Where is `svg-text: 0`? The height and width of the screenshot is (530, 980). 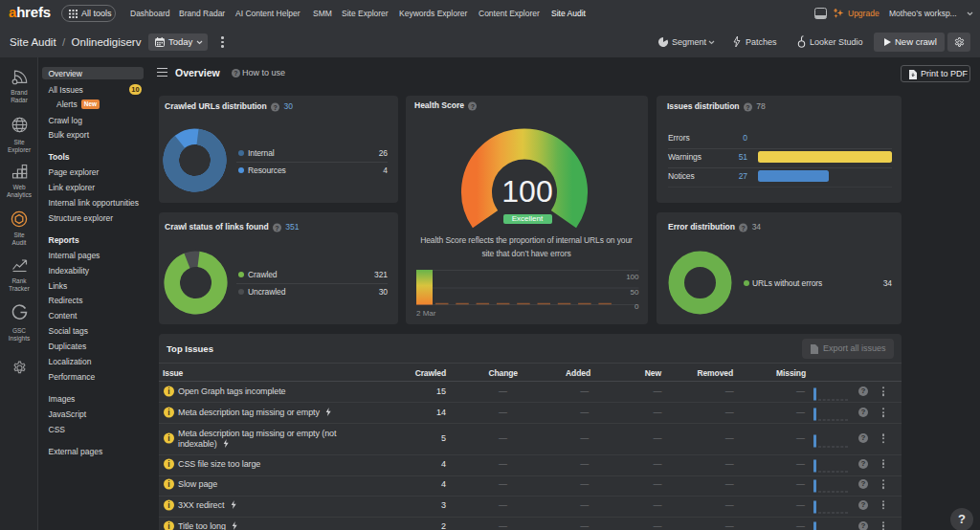 svg-text: 0 is located at coordinates (637, 306).